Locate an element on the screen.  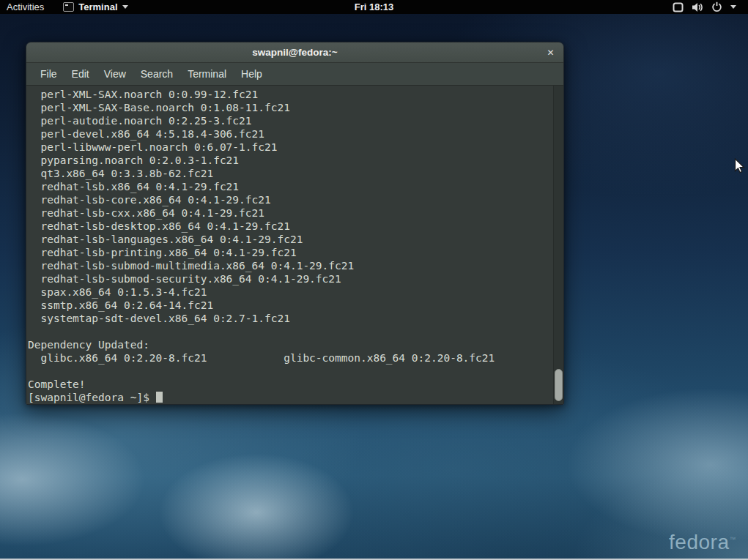
title-bar: swapnil@fedora:~ ✕ is located at coordinates (295, 53).